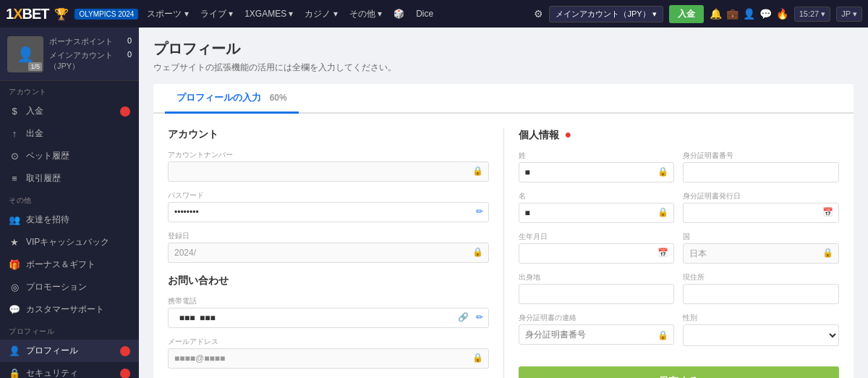  What do you see at coordinates (68, 242) in the screenshot?
I see `sidebar-vip-label: VIPキャッシュバック` at bounding box center [68, 242].